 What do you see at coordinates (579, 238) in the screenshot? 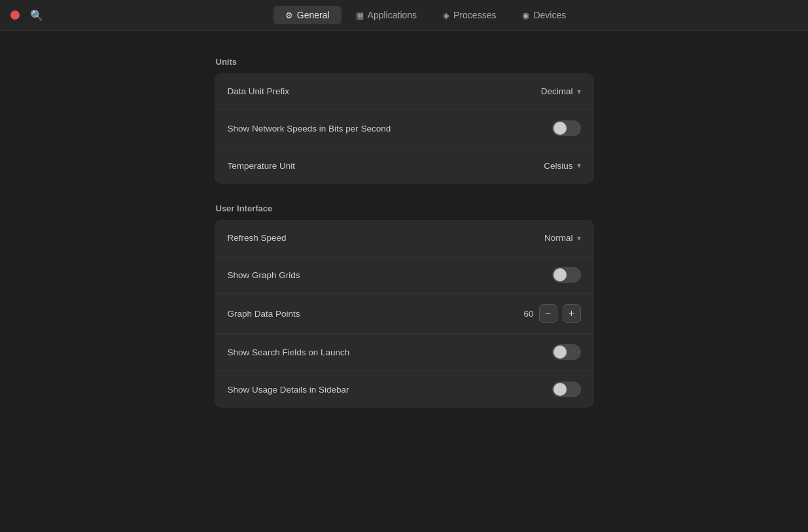
I see `chevron-down-icon-3: ▾` at bounding box center [579, 238].